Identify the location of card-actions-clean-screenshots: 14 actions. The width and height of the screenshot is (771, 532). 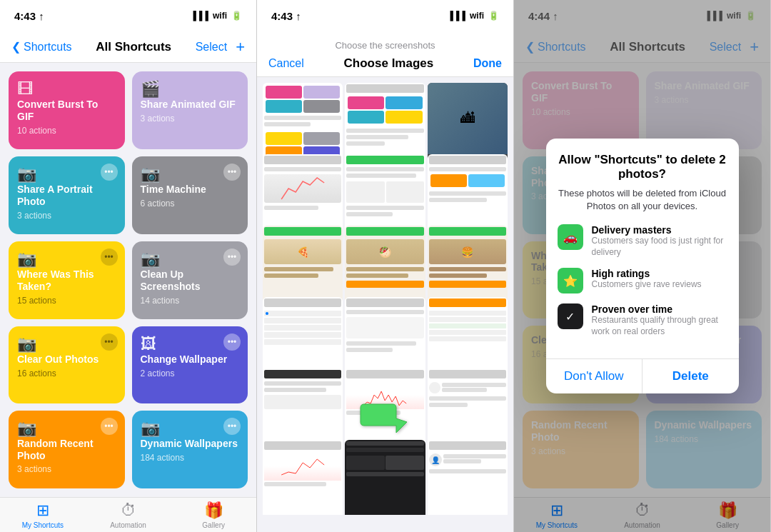
(190, 301).